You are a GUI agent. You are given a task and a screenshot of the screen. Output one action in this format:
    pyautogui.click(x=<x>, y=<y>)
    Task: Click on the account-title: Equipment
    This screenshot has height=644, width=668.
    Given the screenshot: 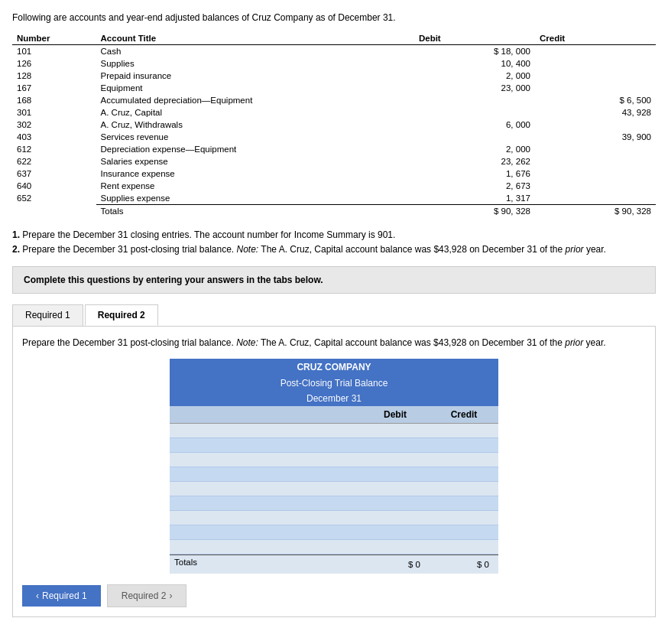 What is the action you would take?
    pyautogui.click(x=255, y=88)
    